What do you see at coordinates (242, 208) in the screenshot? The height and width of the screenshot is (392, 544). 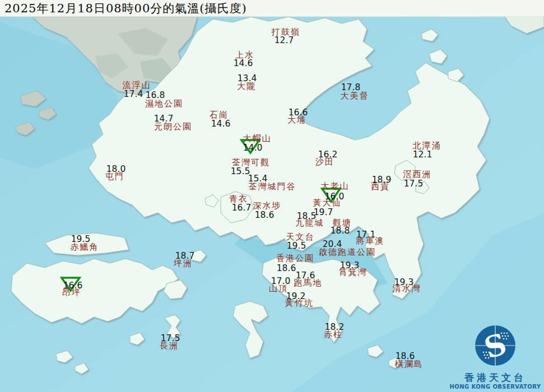 I see `station-value: 16.7` at bounding box center [242, 208].